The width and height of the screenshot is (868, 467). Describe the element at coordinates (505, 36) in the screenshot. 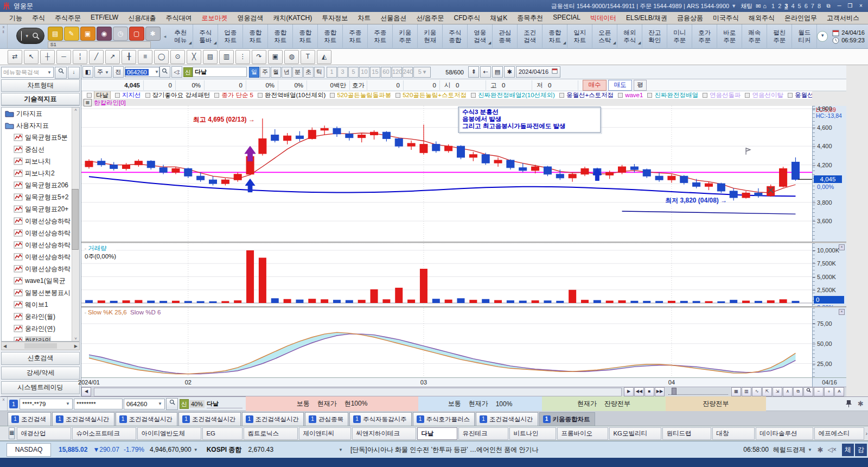

I see `toolbar-button-관심종목: 관심종목` at that location.